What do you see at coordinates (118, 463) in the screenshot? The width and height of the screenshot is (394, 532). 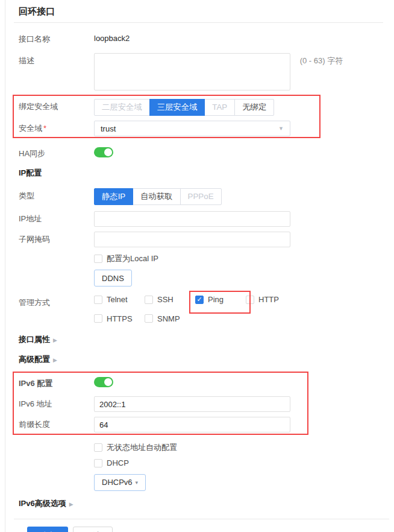 I see `dhcp-checkbox-label: DHCP` at bounding box center [118, 463].